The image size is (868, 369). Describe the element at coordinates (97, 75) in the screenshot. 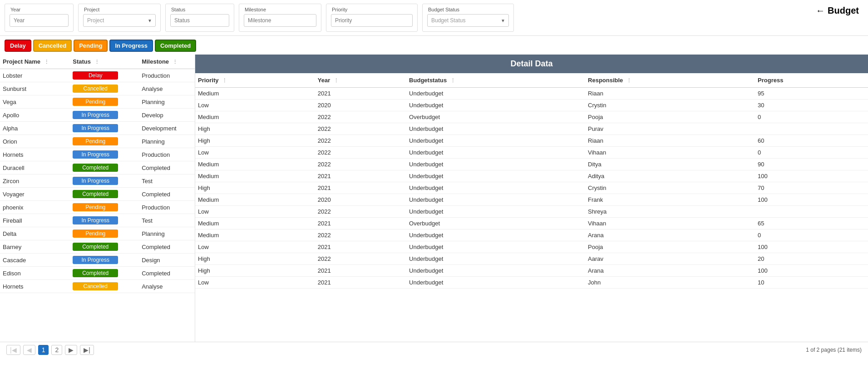

I see `table-row: Lobster Delay Production` at that location.